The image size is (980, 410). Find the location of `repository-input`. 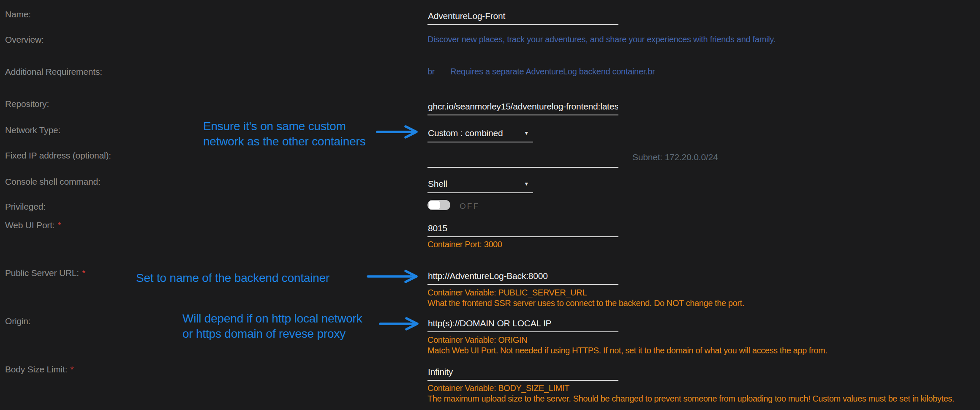

repository-input is located at coordinates (523, 107).